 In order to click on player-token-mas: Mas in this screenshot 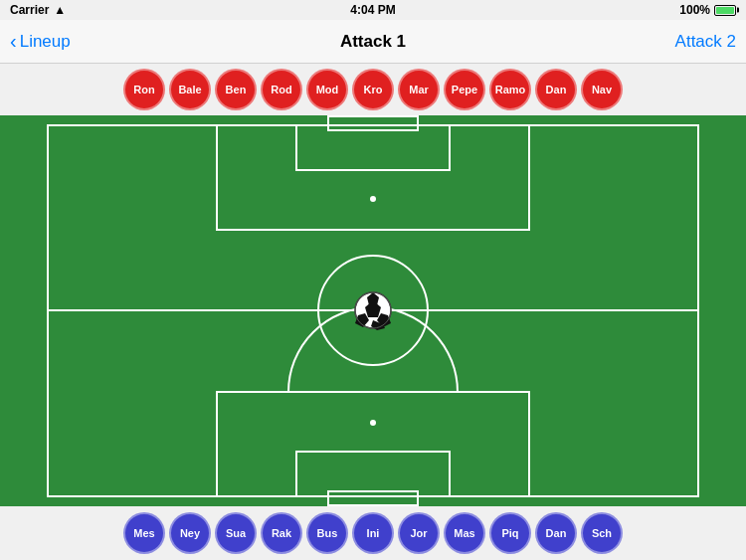, I will do `click(465, 533)`.